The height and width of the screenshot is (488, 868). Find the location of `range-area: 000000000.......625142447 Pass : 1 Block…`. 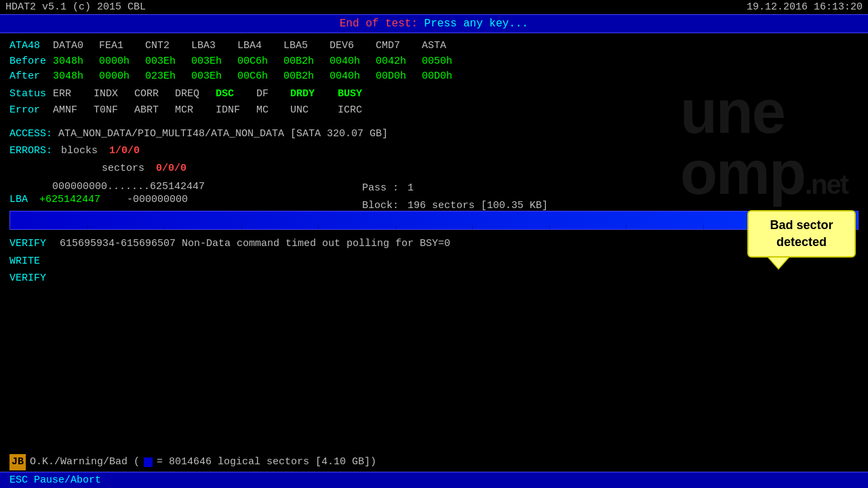

range-area: 000000000.......625142447 Pass : 1 Block… is located at coordinates (434, 193).